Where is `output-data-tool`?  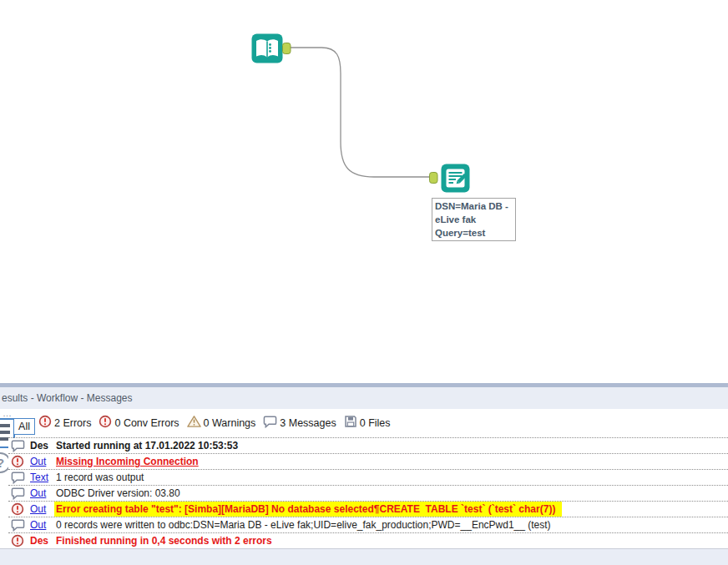 output-data-tool is located at coordinates (456, 180).